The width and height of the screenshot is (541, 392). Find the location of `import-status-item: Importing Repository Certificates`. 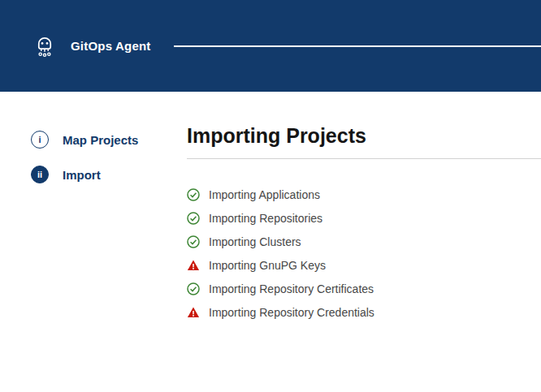

import-status-item: Importing Repository Certificates is located at coordinates (364, 289).